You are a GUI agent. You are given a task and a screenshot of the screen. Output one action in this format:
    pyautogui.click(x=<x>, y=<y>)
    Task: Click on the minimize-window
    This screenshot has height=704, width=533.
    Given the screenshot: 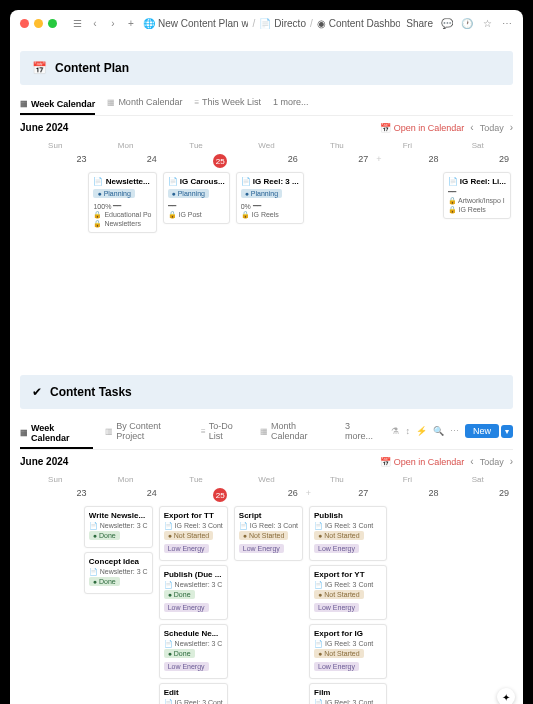 What is the action you would take?
    pyautogui.click(x=38, y=24)
    